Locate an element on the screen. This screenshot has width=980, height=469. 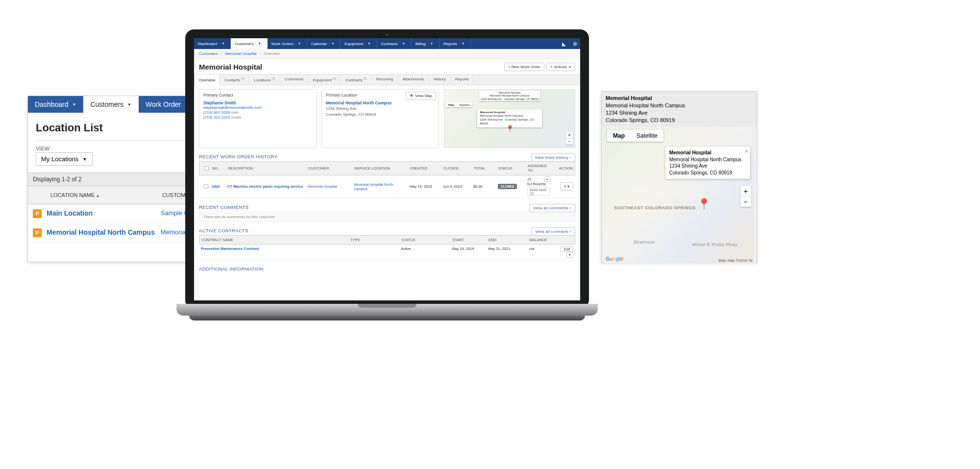
nav-label: Contracts is located at coordinates (390, 44).